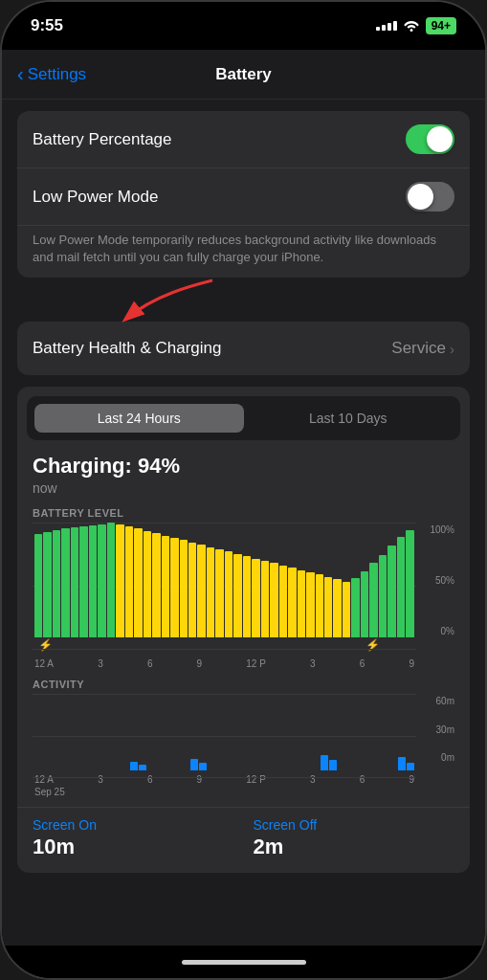  I want to click on time-tabs: Last 24 Hours Last 10 Days, so click(243, 418).